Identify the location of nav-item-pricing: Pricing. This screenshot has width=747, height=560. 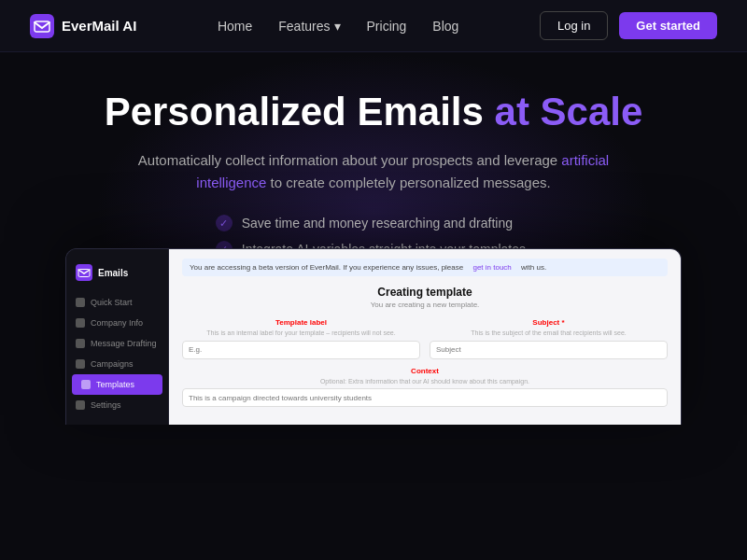
(387, 26).